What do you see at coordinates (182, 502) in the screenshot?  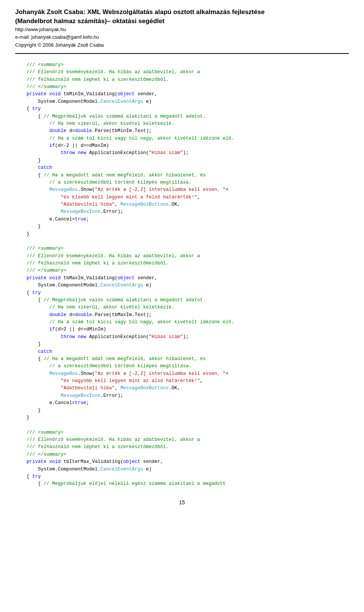 I see `page-number-value: 15` at bounding box center [182, 502].